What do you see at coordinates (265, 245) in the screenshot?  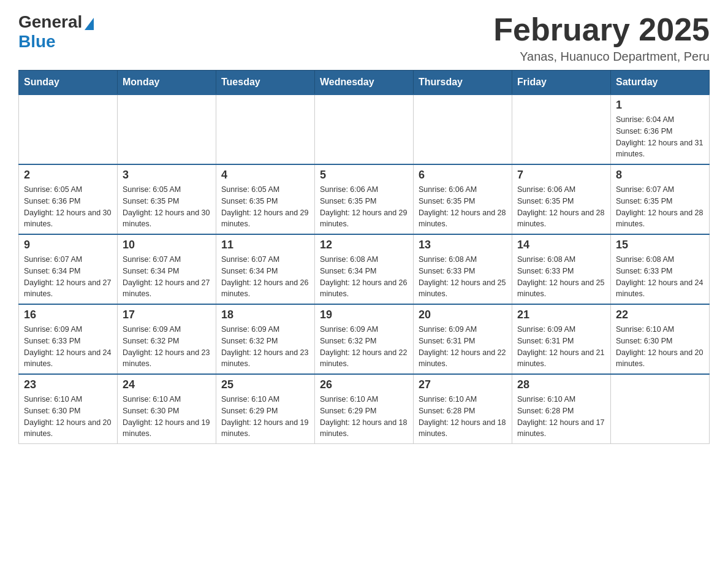 I see `day-number: 11` at bounding box center [265, 245].